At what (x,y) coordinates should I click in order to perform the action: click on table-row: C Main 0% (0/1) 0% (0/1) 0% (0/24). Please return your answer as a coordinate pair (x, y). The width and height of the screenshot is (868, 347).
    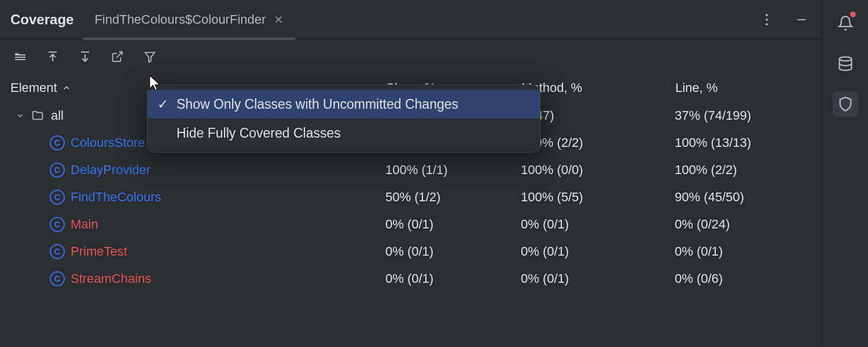
    Looking at the image, I should click on (411, 224).